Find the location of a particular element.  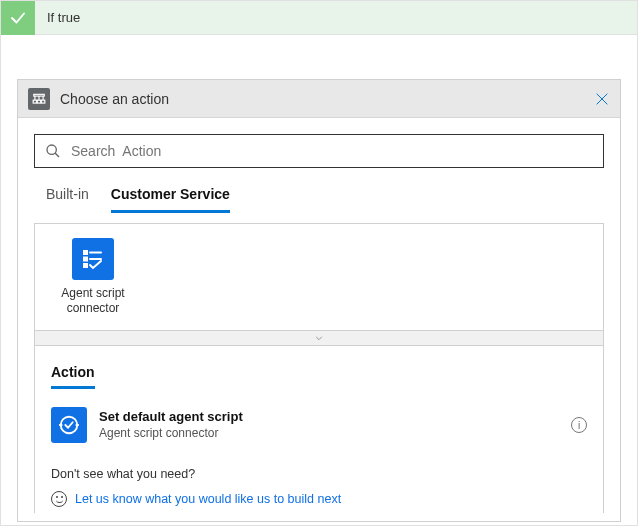

search-input is located at coordinates (331, 151).